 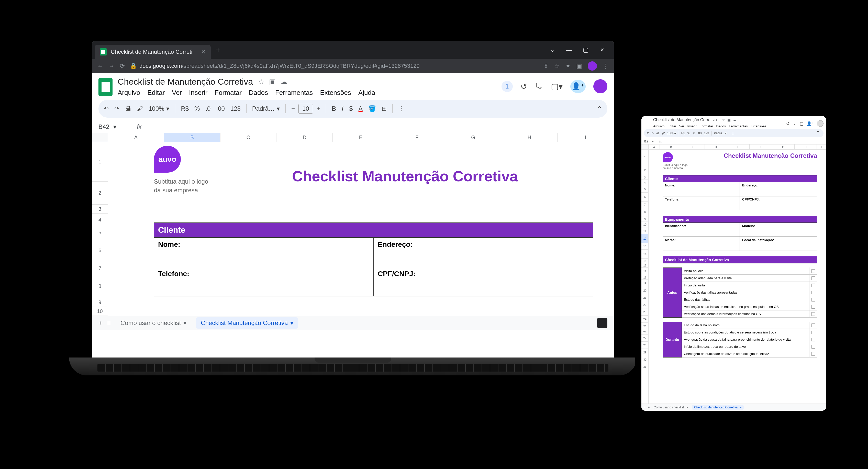 What do you see at coordinates (100, 137) in the screenshot?
I see `select-all-corner` at bounding box center [100, 137].